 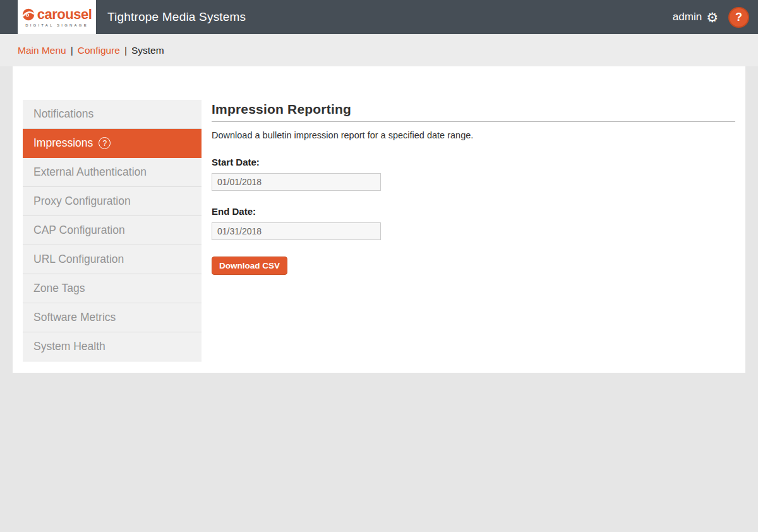 I want to click on sidebar-item-impressions: Impressions?, so click(x=112, y=143).